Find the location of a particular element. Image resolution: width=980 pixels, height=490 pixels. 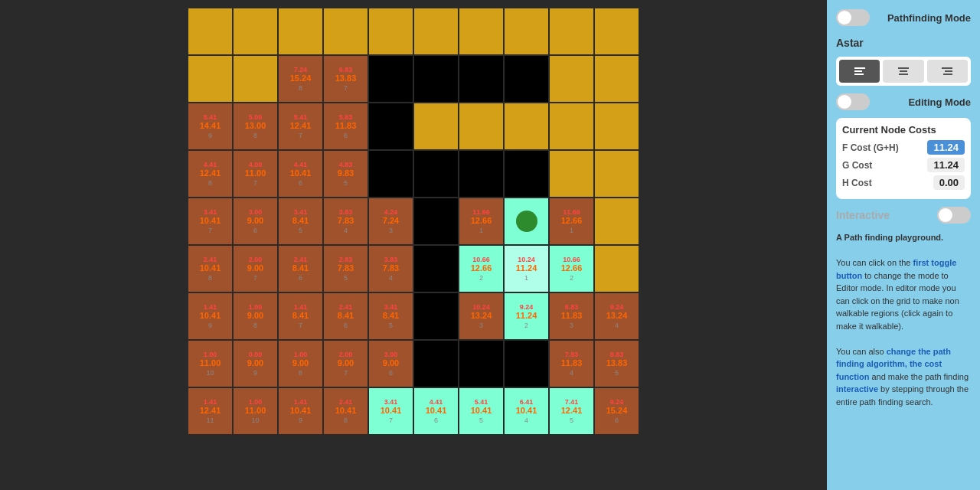

cell-8-1: 1.00 11.00 10 is located at coordinates (256, 411).